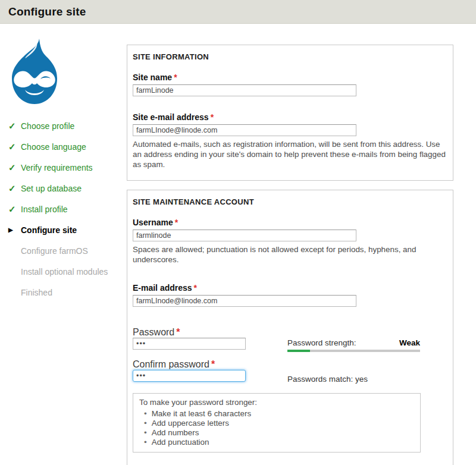 This screenshot has height=465, width=476. What do you see at coordinates (37, 293) in the screenshot?
I see `task-label: Finished` at bounding box center [37, 293].